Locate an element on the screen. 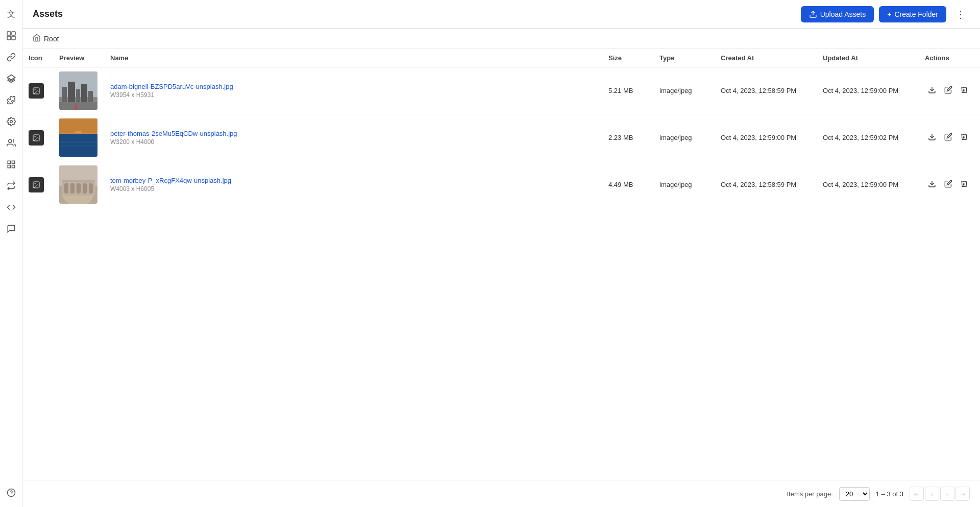 The image size is (980, 507). table-row: adam-bignell-BZSPD5aruVc-unsplash.jpgW39… is located at coordinates (501, 91).